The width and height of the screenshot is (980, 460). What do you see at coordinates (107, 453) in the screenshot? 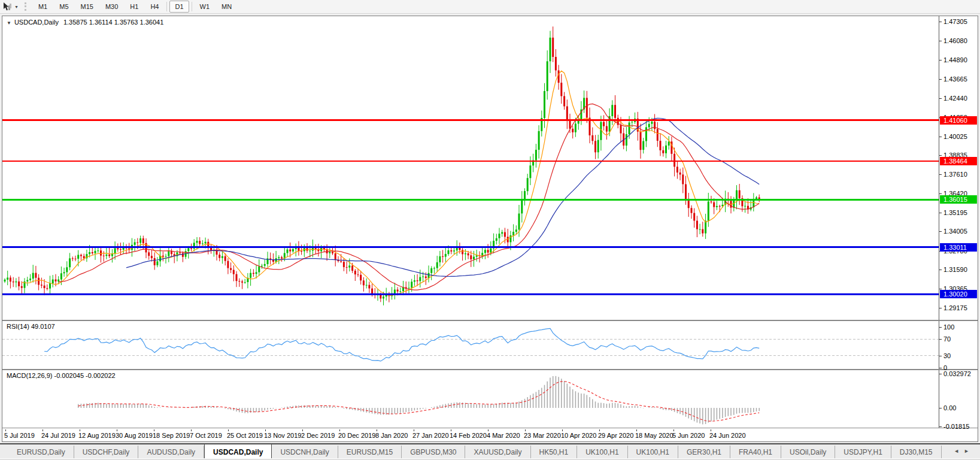
I see `chart-tab-usdchf-daily: USDCHF,Daily` at bounding box center [107, 453].